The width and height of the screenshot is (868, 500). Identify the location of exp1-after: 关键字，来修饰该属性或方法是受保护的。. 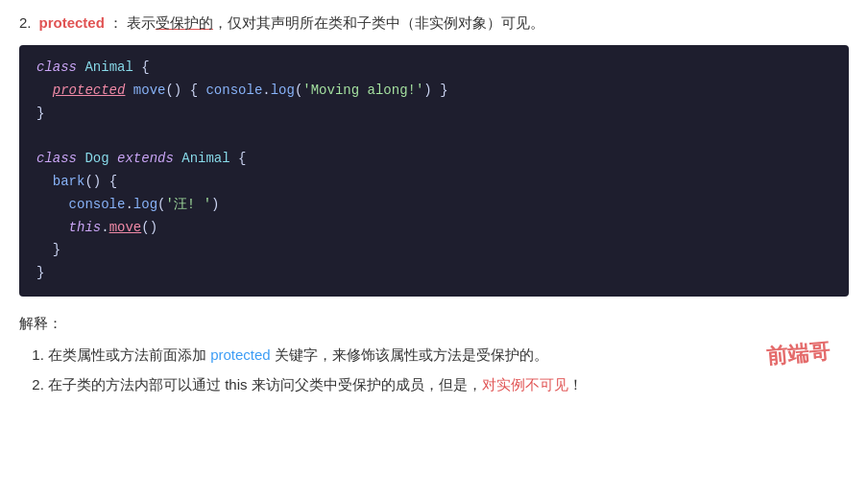
(409, 355).